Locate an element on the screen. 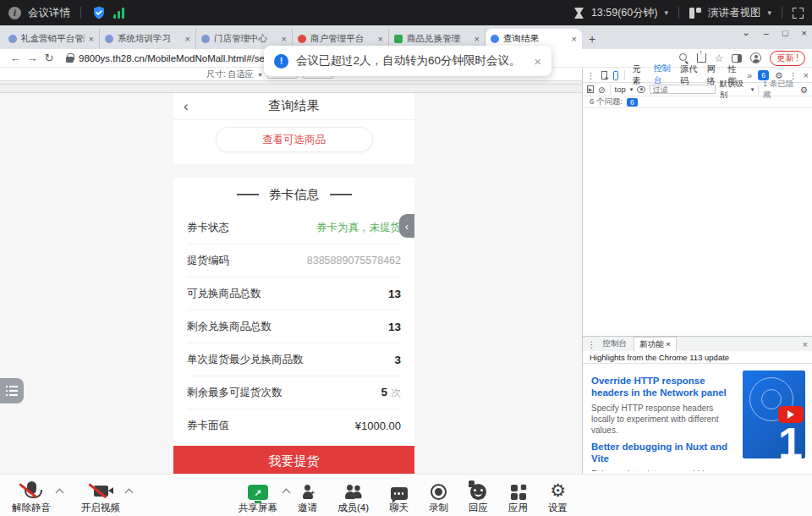 The height and width of the screenshot is (516, 812). meeting-info-icon: i is located at coordinates (15, 14).